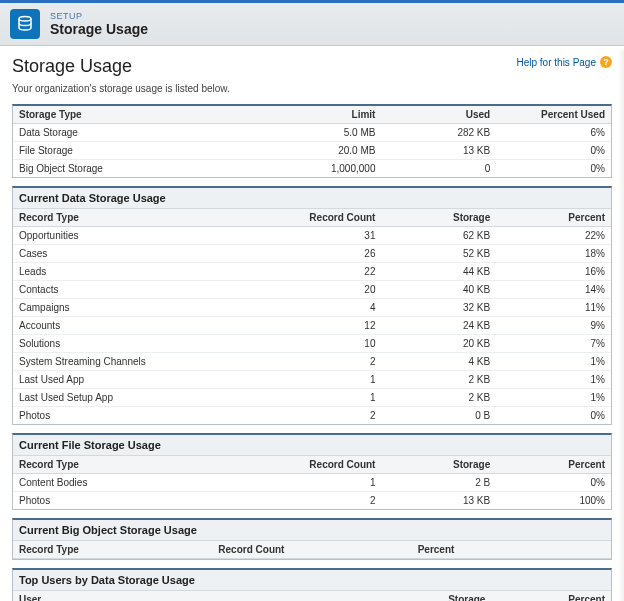  I want to click on table-row: Opportunities3162 KB22%, so click(312, 236).